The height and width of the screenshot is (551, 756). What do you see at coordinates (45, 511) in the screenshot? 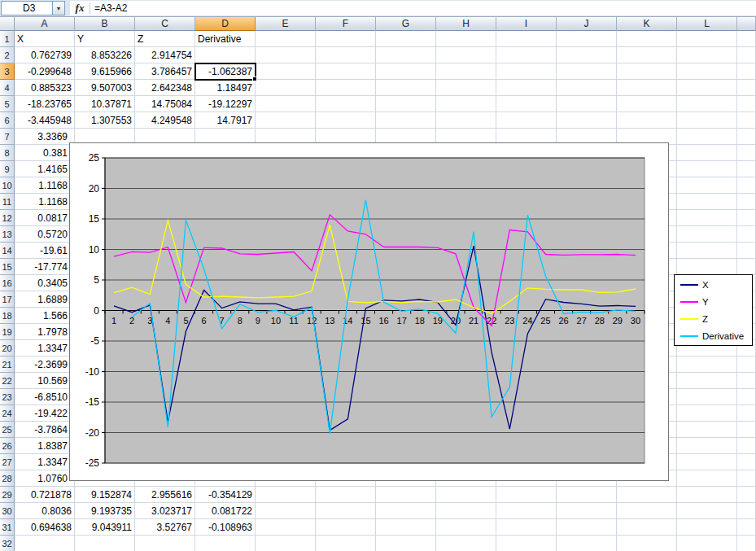
I see `cell-A30: 0.8036` at bounding box center [45, 511].